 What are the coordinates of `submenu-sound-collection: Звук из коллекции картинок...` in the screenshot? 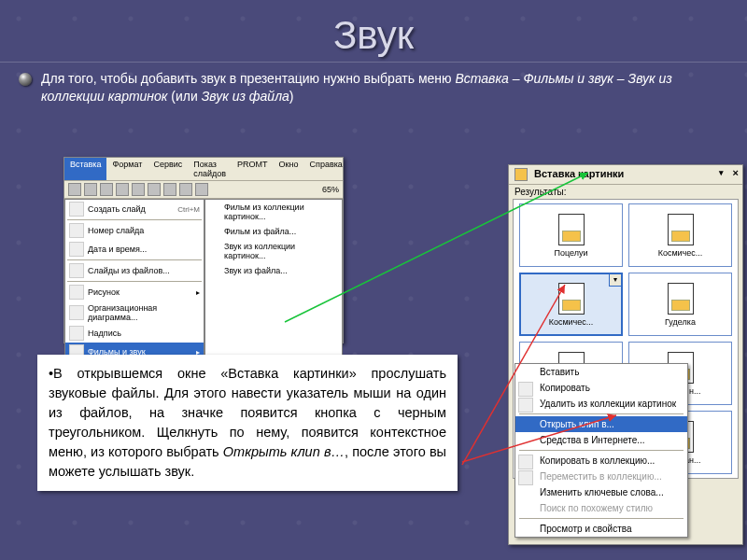 It's located at (274, 251).